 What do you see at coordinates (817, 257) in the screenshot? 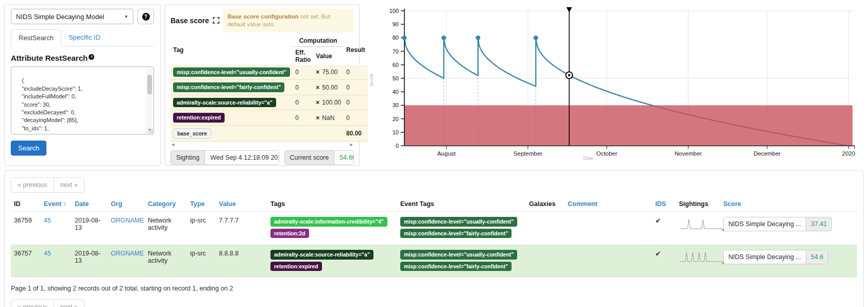
I see `score-value: 54.6` at bounding box center [817, 257].